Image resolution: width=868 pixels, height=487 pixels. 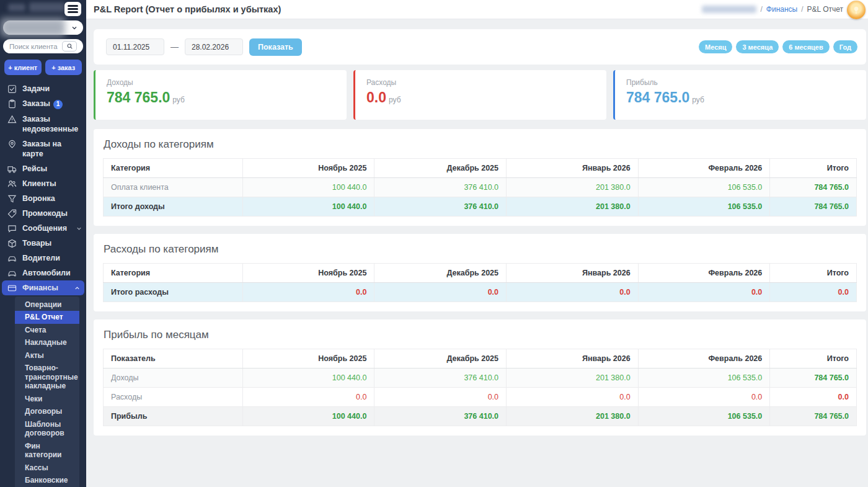 I want to click on profit-label: Прибыль, so click(x=740, y=83).